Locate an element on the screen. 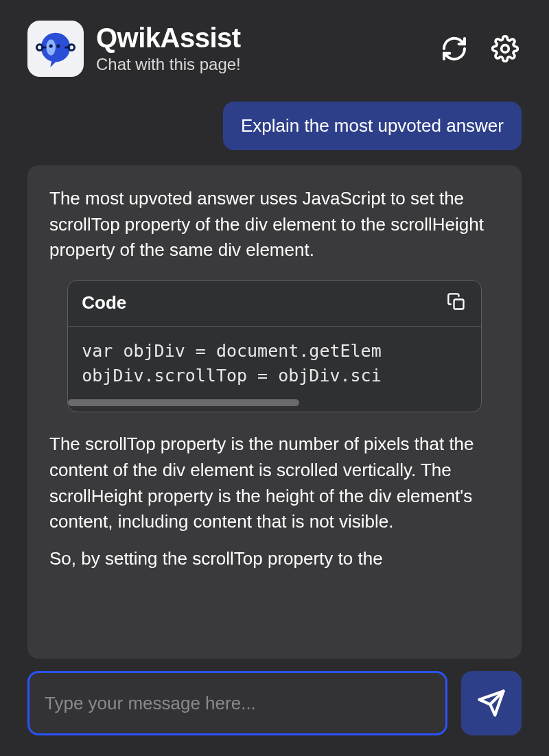 Image resolution: width=549 pixels, height=756 pixels. code-block: Code var objDiv = document.getElem objDi… is located at coordinates (274, 346).